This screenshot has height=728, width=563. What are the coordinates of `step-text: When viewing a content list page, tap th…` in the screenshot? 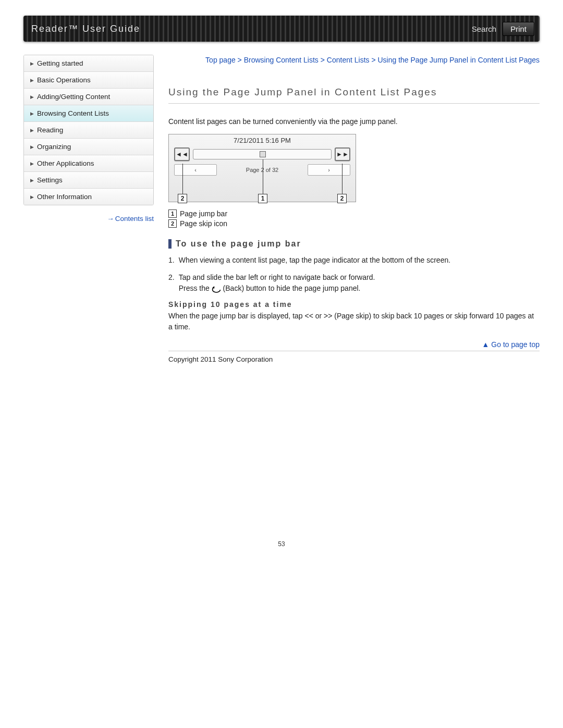 It's located at (359, 261).